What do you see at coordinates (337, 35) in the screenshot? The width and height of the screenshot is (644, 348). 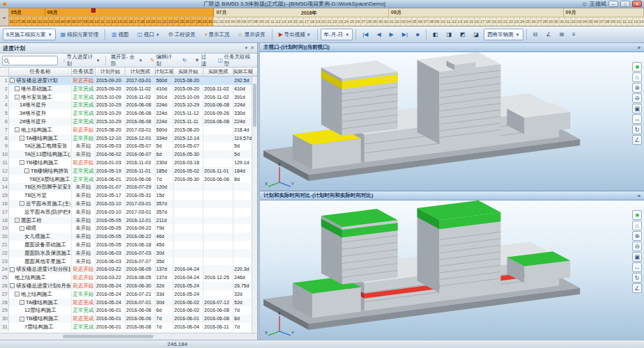 I see `date-format-select: 年-月-日 ▼` at bounding box center [337, 35].